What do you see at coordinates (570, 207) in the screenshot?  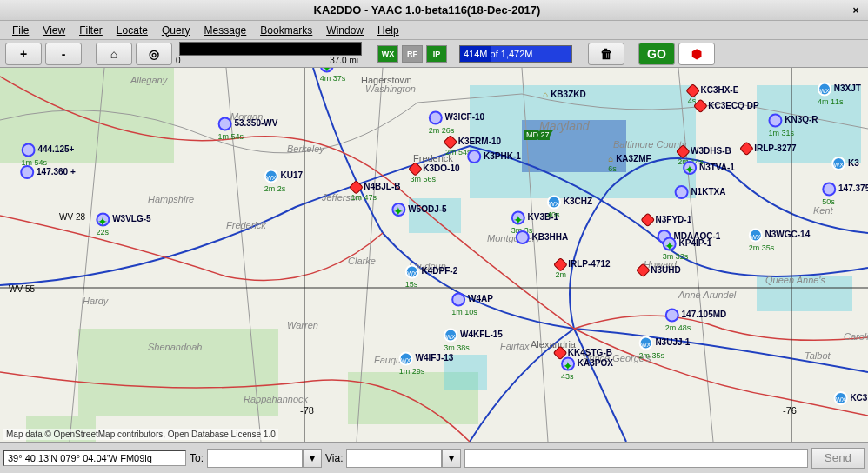 I see `station-marker: WX K3CHZ40s` at bounding box center [570, 207].